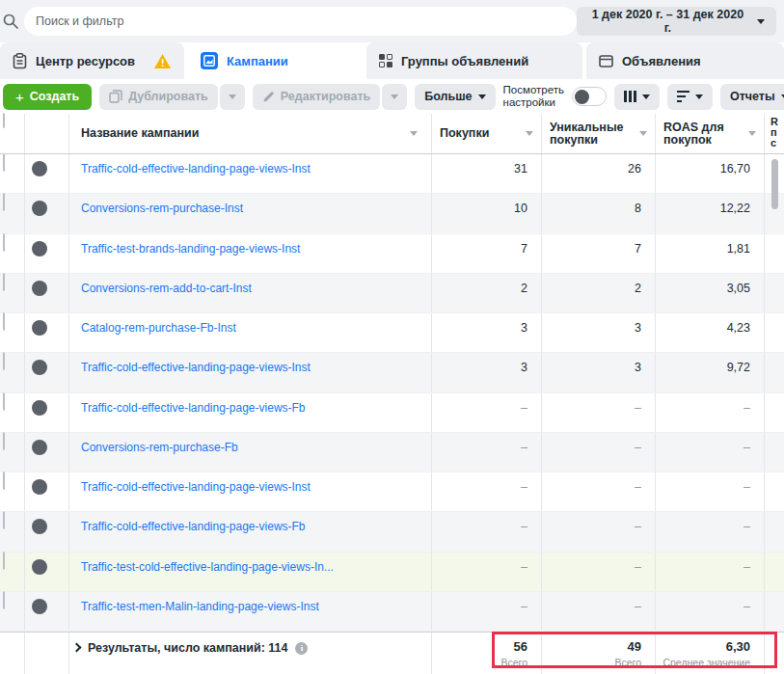  I want to click on breakdown-bars-icon, so click(683, 96).